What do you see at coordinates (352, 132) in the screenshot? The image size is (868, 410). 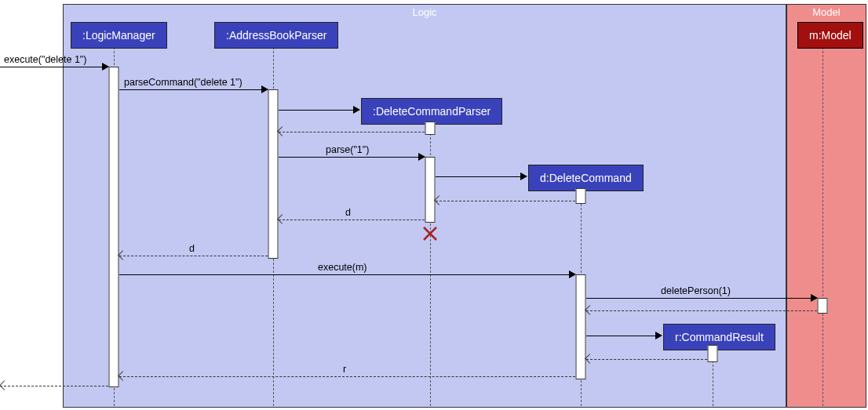 I see `arrow-return-create-dcp` at bounding box center [352, 132].